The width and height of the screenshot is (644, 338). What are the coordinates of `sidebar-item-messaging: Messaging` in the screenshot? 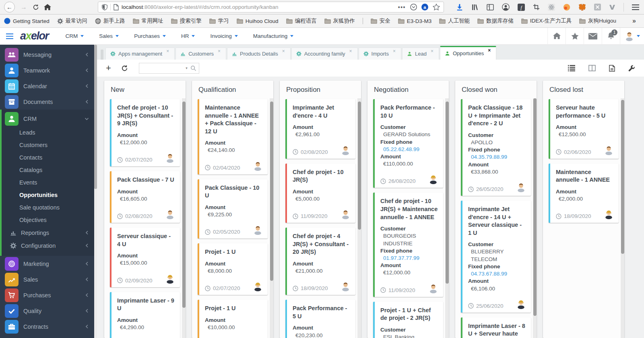 It's located at (48, 55).